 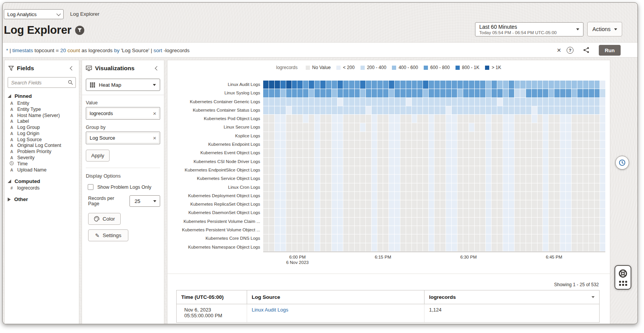 I want to click on field-item-logrecords: #logrecords, so click(x=42, y=188).